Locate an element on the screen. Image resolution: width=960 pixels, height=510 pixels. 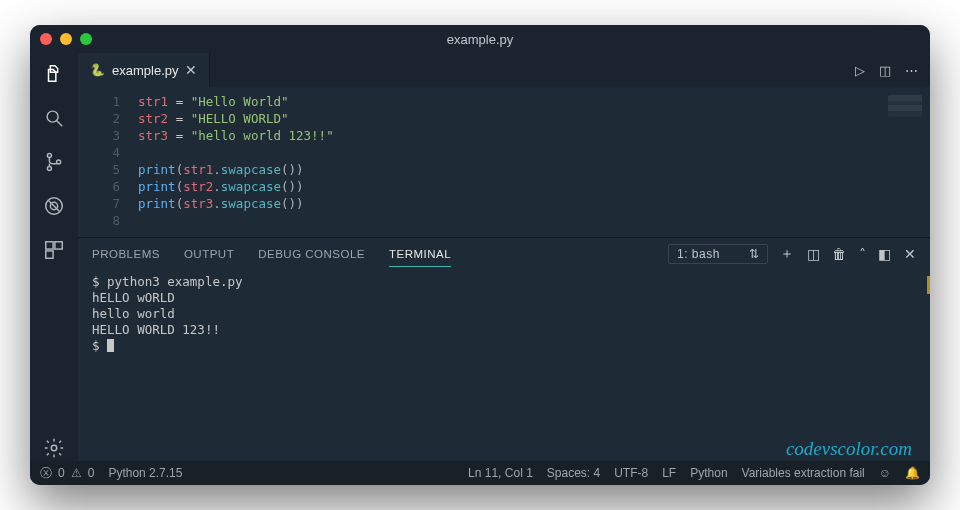
status-bar: ⓧ0 ⚠0 Python 2.7.15 Ln 11, Col 1 Spaces:… is located at coordinates (480, 473).